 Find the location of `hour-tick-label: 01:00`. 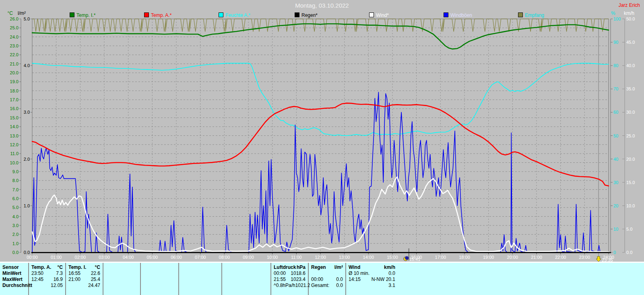

hour-tick-label: 01:00 is located at coordinates (56, 257).